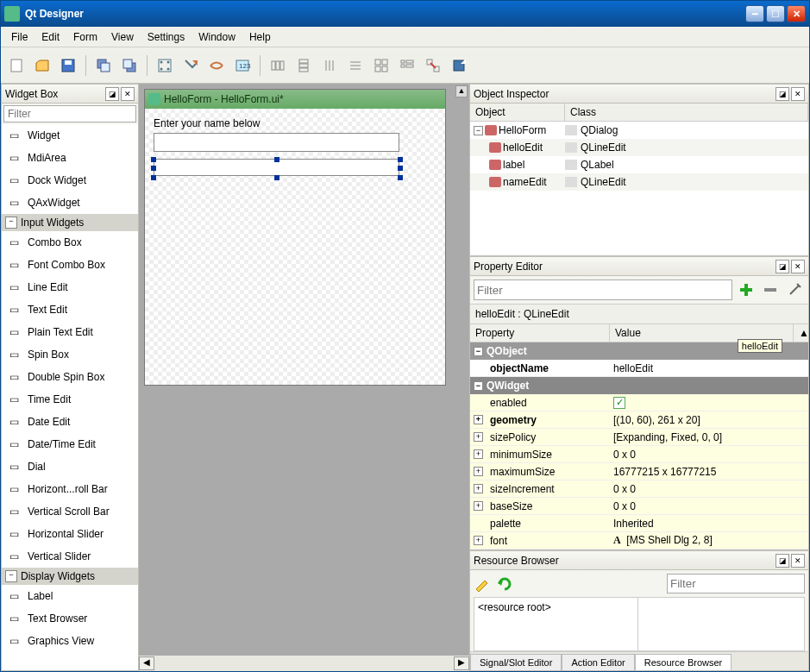  I want to click on widget-item: ▭QAxWidget, so click(70, 203).